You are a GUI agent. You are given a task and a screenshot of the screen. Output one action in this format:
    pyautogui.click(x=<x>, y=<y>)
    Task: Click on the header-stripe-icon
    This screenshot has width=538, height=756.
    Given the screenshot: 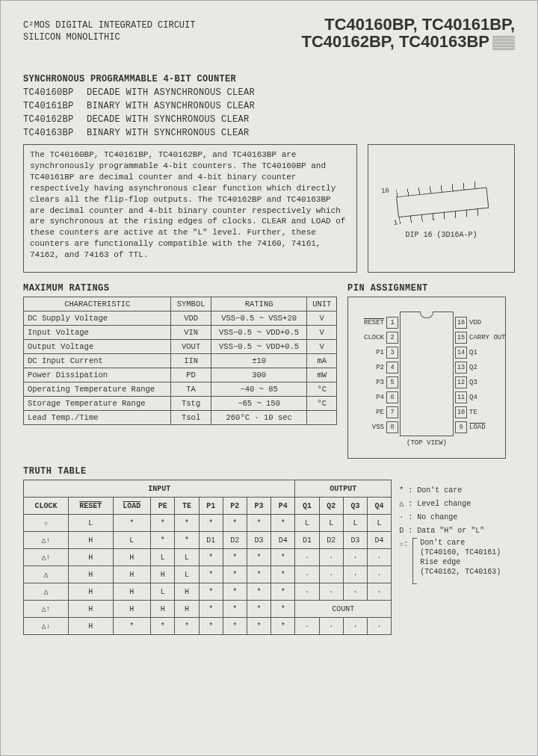 What is the action you would take?
    pyautogui.click(x=504, y=43)
    